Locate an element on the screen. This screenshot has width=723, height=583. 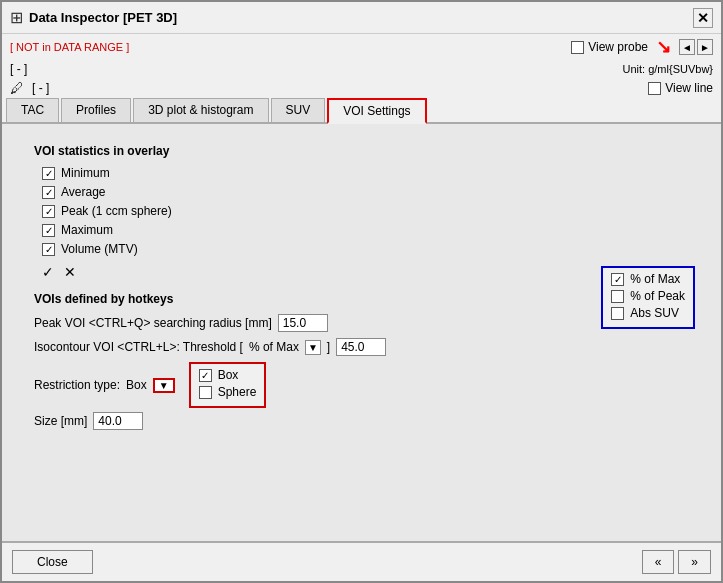
peak-label: Peak (1 ccm sphere) is located at coordinates (116, 211).